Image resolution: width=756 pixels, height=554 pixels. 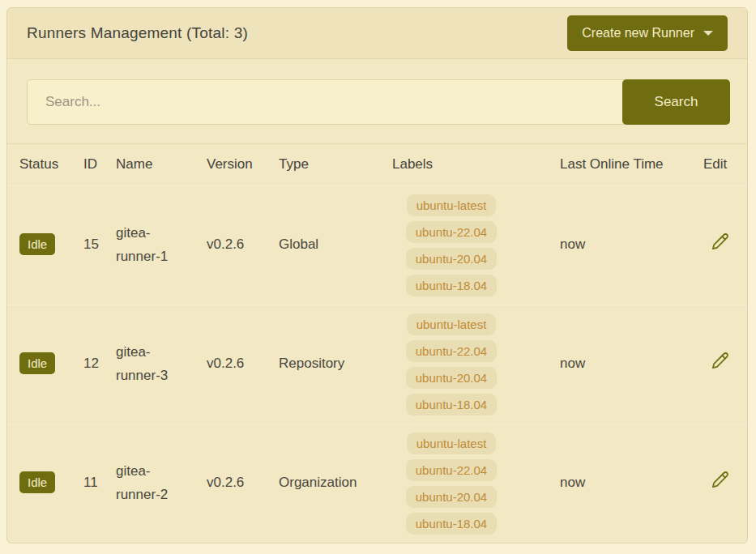 What do you see at coordinates (88, 245) in the screenshot?
I see `runner-id: 15` at bounding box center [88, 245].